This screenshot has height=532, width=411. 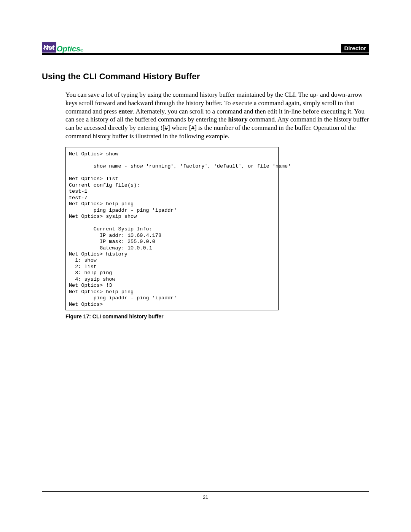 I want to click on logo-optics-text: Optics, so click(x=68, y=49).